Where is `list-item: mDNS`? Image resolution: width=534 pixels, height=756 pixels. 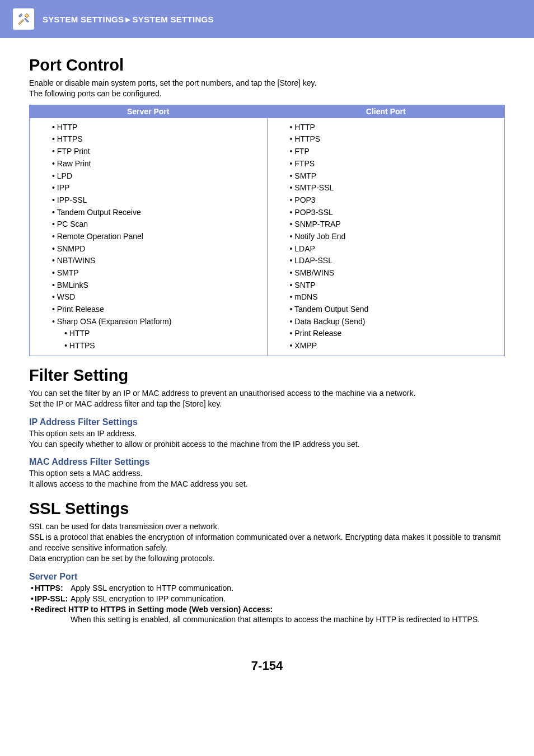
list-item: mDNS is located at coordinates (392, 297).